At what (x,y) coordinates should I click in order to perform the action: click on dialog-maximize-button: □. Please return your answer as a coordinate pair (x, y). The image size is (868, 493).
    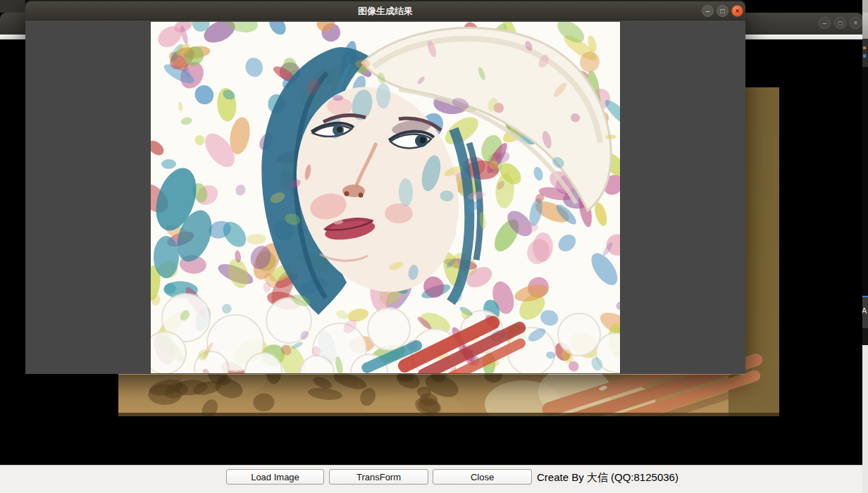
    Looking at the image, I should click on (723, 11).